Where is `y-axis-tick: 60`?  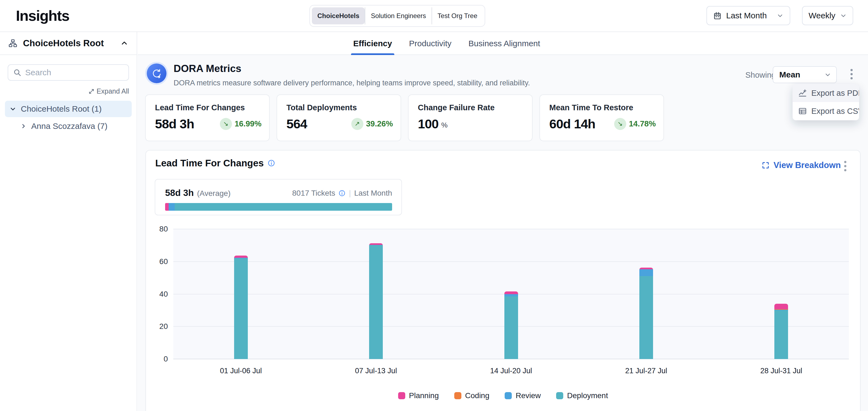 y-axis-tick: 60 is located at coordinates (156, 262).